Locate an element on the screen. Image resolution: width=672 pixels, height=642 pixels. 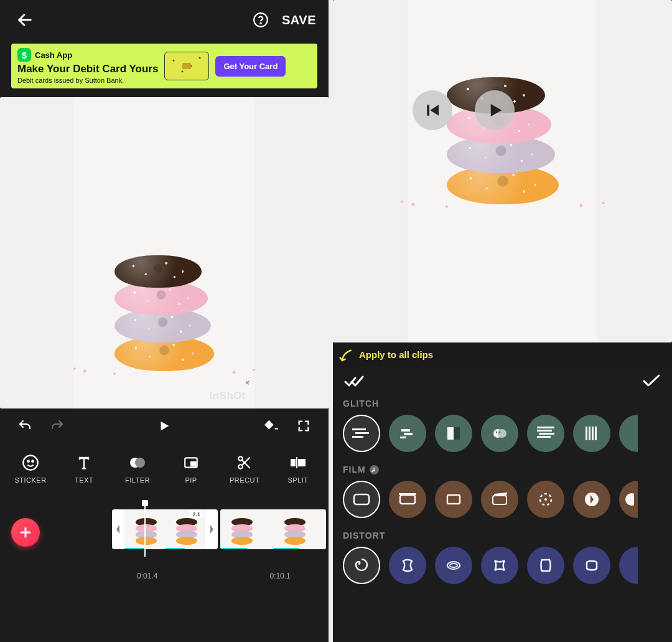
tool-filter: FILTER is located at coordinates (138, 468).